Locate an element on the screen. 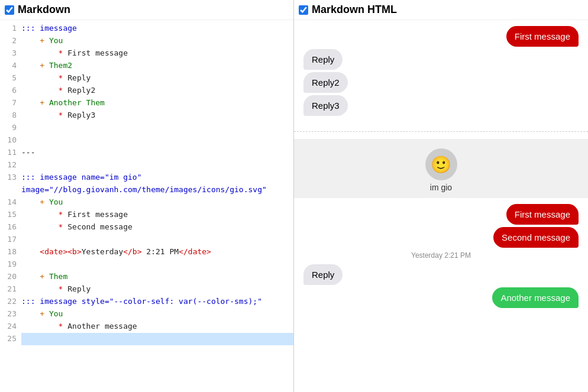 This screenshot has height=392, width=588. msg-row-reply3: Reply3 is located at coordinates (441, 105).